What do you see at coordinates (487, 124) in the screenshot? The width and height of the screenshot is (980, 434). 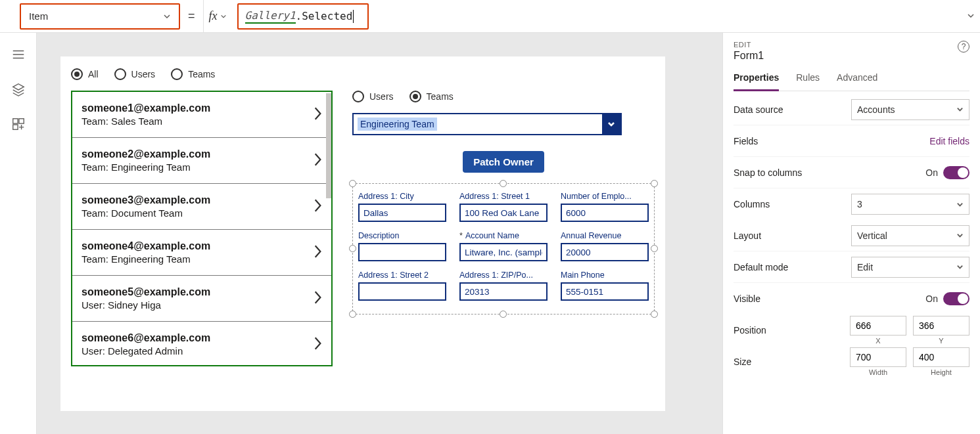 I see `team-dropdown: Engineering Team` at bounding box center [487, 124].